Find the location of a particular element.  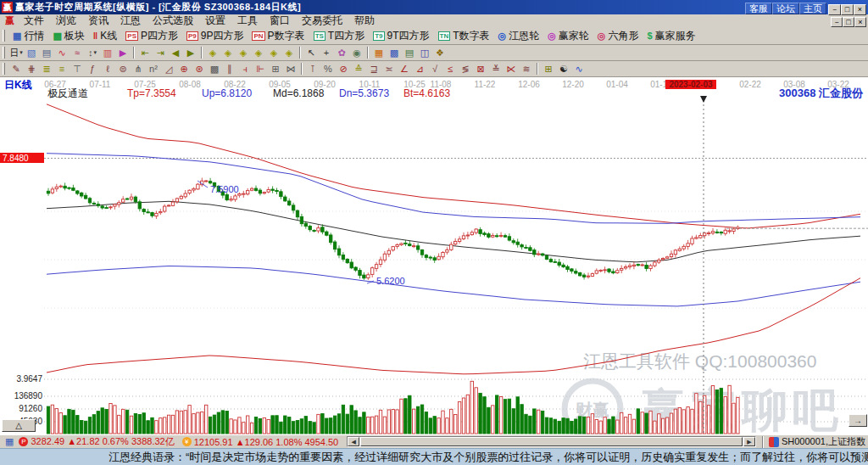

draw-tool-icon-12: ⊕ is located at coordinates (184, 69).